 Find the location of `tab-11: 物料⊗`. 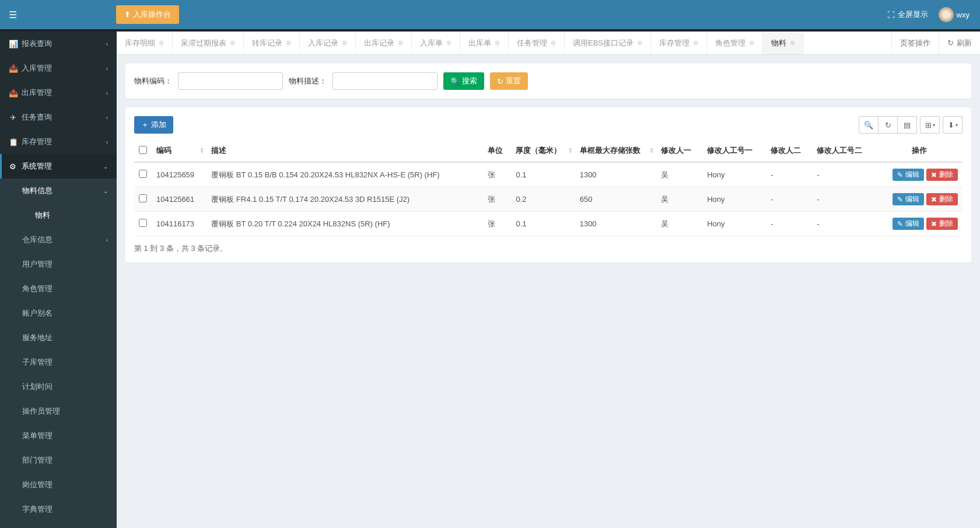

tab-11: 物料⊗ is located at coordinates (783, 43).